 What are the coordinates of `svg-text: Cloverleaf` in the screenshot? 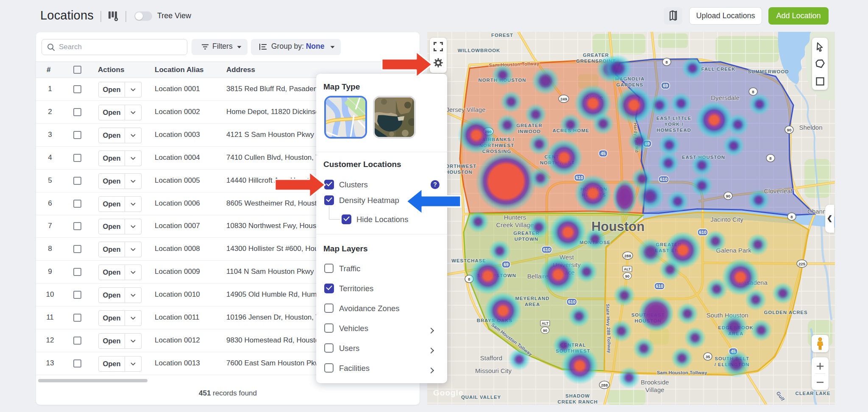 It's located at (778, 191).